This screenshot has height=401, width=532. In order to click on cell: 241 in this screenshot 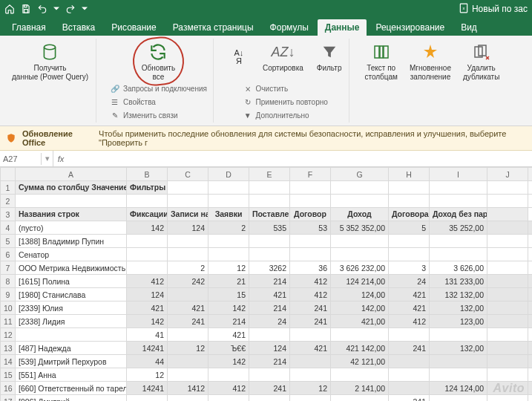, I will do `click(410, 398)`.